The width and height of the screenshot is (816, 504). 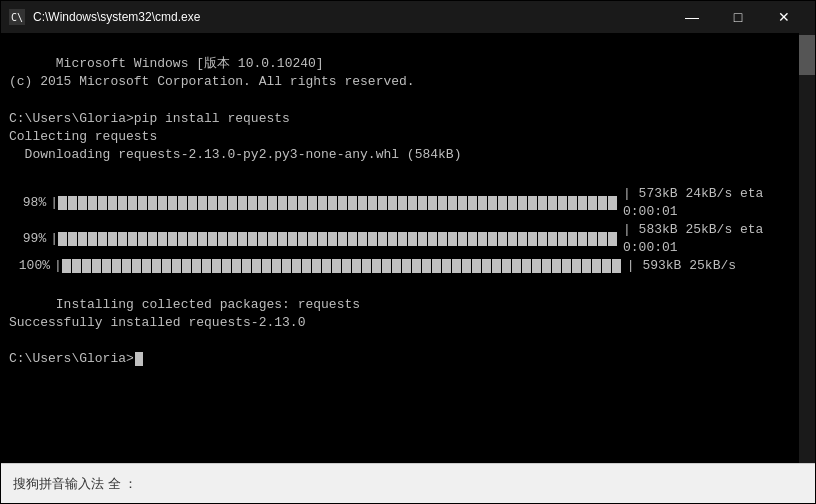 What do you see at coordinates (75, 484) in the screenshot?
I see `ime-text: 搜狗拼音输入法 全 ：` at bounding box center [75, 484].